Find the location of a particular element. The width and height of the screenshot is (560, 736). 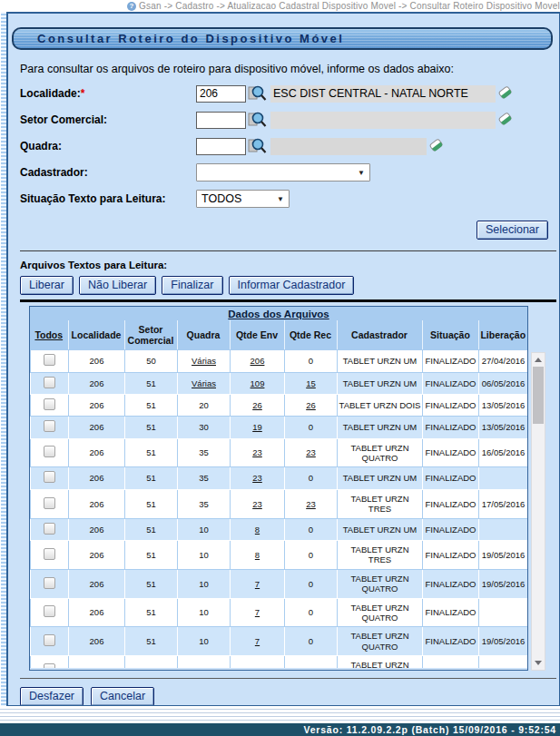

table-row: 206511080TABLET URZN TRESFINALIZADO19/05… is located at coordinates (280, 555).